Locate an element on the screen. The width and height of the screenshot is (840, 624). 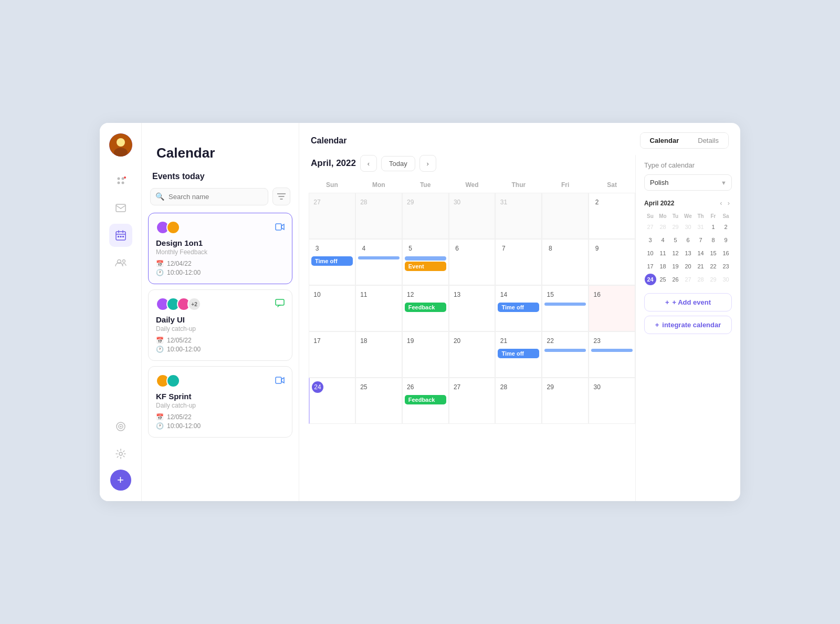
cal-cell: 9 is located at coordinates (612, 262).